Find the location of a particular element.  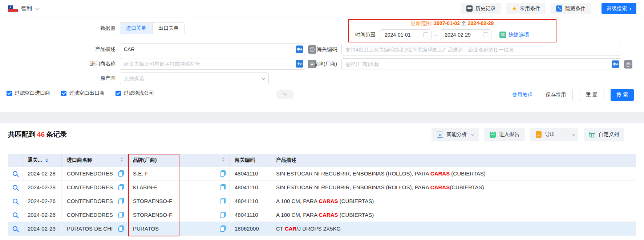

brand-row: 品牌(厂商) 中A is located at coordinates (470, 64).